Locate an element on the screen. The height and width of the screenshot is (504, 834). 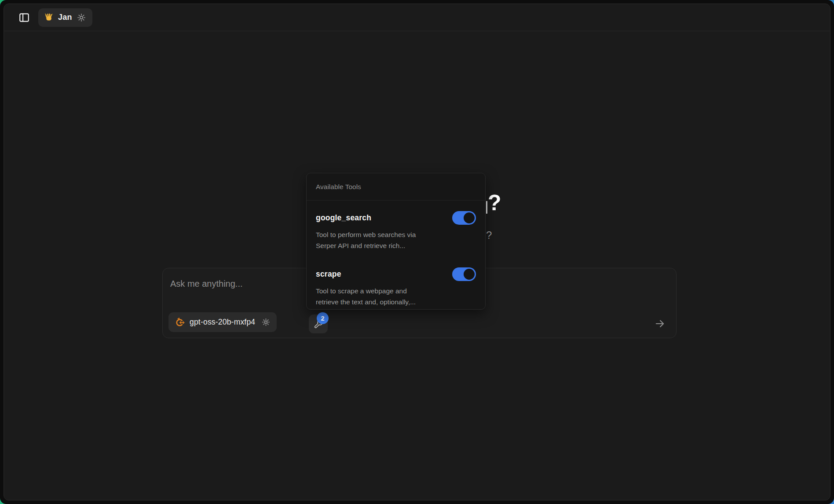
tools-count-badge: 2 is located at coordinates (323, 318).